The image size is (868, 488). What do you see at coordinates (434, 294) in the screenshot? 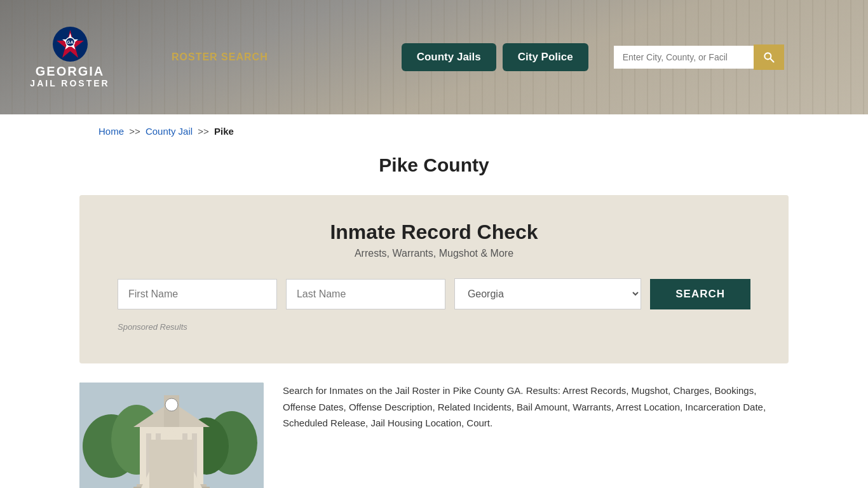
I see `inmate-search-form: Georgia Alabama Florida Tennessee SEARCH` at bounding box center [434, 294].